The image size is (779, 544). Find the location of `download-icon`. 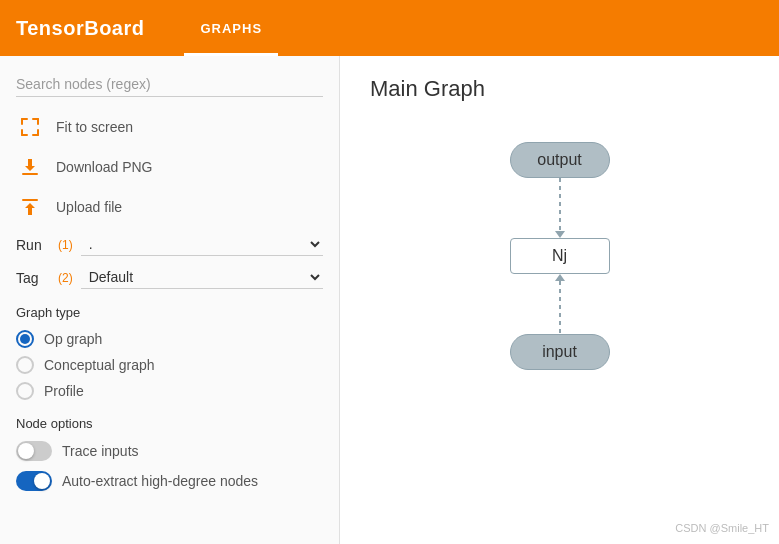

download-icon is located at coordinates (30, 167).